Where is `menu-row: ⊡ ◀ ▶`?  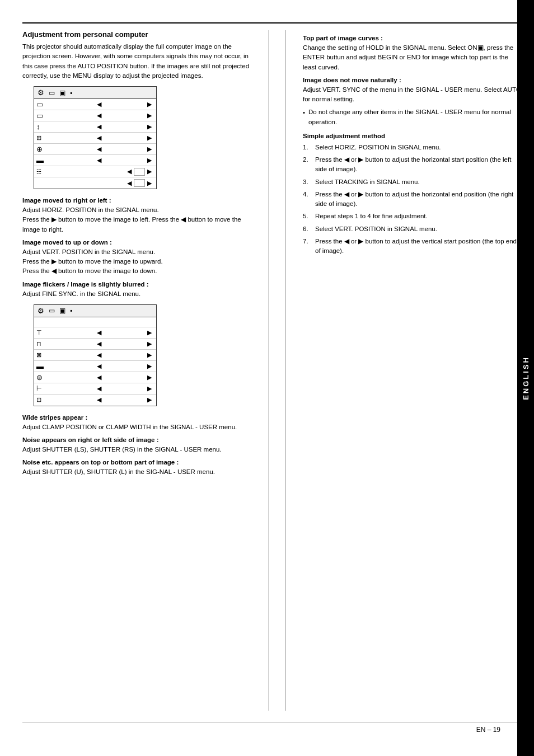
menu-row: ⊡ ◀ ▶ is located at coordinates (95, 400).